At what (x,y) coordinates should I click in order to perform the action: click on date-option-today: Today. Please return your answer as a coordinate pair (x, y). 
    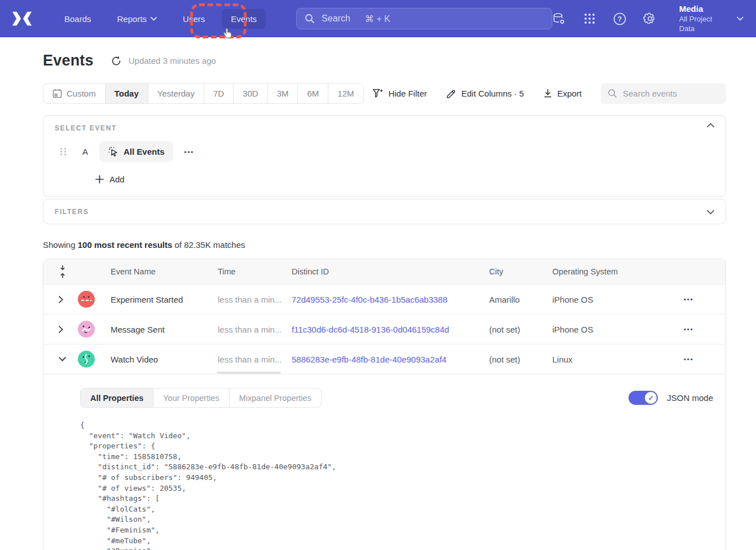
    Looking at the image, I should click on (127, 94).